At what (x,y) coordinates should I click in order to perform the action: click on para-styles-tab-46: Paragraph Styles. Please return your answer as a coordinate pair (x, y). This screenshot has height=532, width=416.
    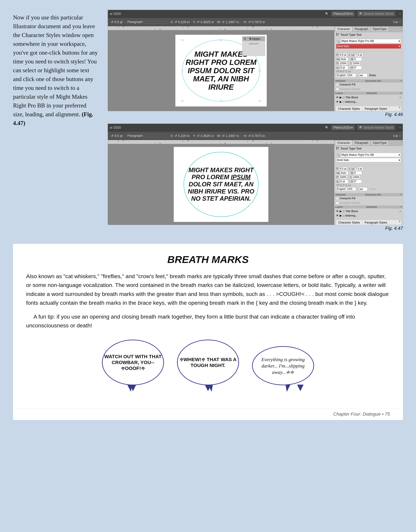
    Looking at the image, I should click on (376, 109).